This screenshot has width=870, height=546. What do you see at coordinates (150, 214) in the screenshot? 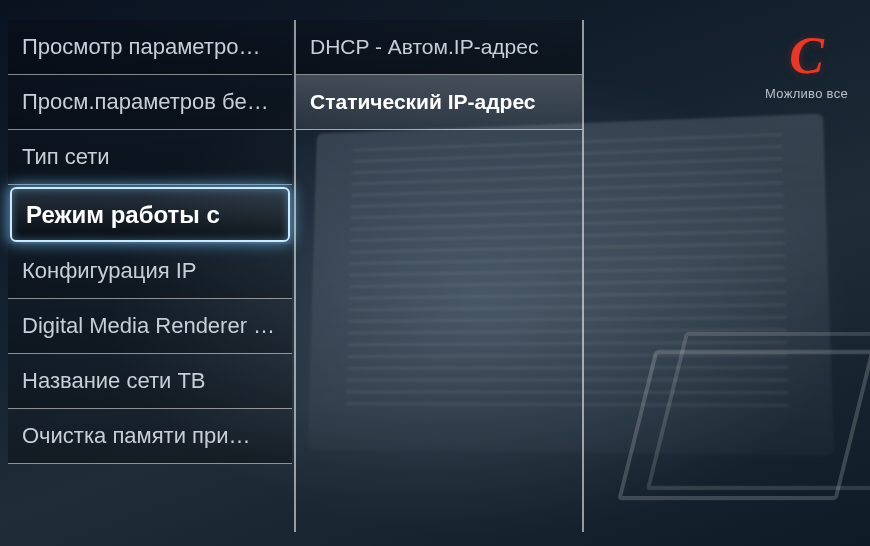
I see `menu-item-operating-mode: Режим работы с` at bounding box center [150, 214].